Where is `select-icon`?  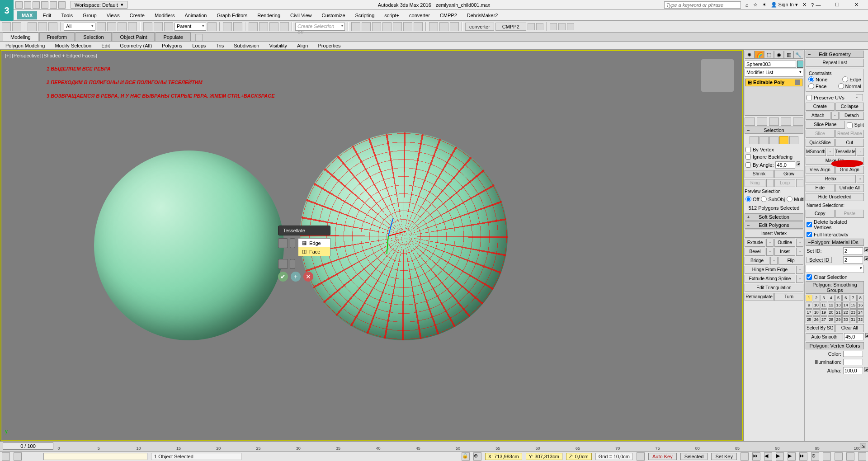 select-icon is located at coordinates (101, 27).